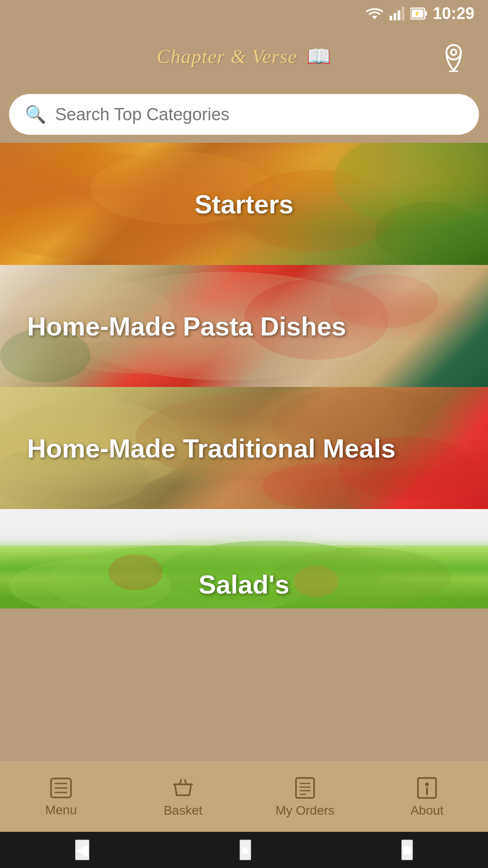  Describe the element at coordinates (230, 57) in the screenshot. I see `logo-text: Chapter & Verse` at that location.